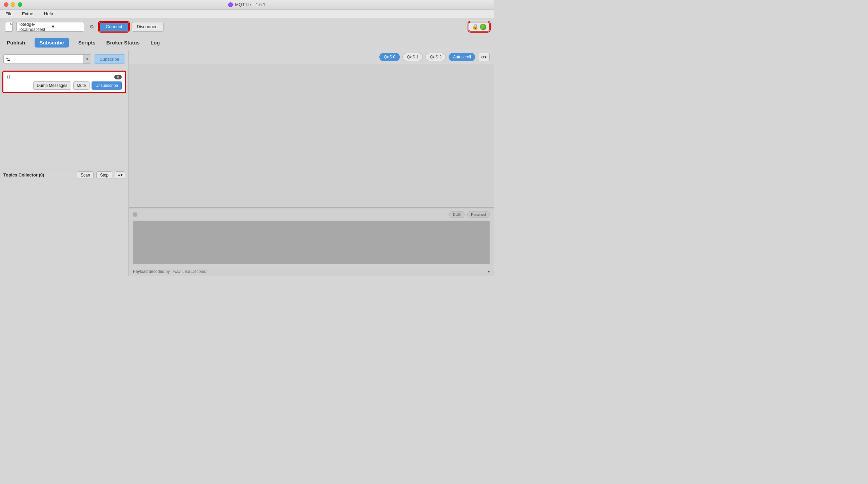 The width and height of the screenshot is (868, 484). What do you see at coordinates (190, 272) in the screenshot?
I see `payload-decoder-name: Plain Text Decoder` at bounding box center [190, 272].